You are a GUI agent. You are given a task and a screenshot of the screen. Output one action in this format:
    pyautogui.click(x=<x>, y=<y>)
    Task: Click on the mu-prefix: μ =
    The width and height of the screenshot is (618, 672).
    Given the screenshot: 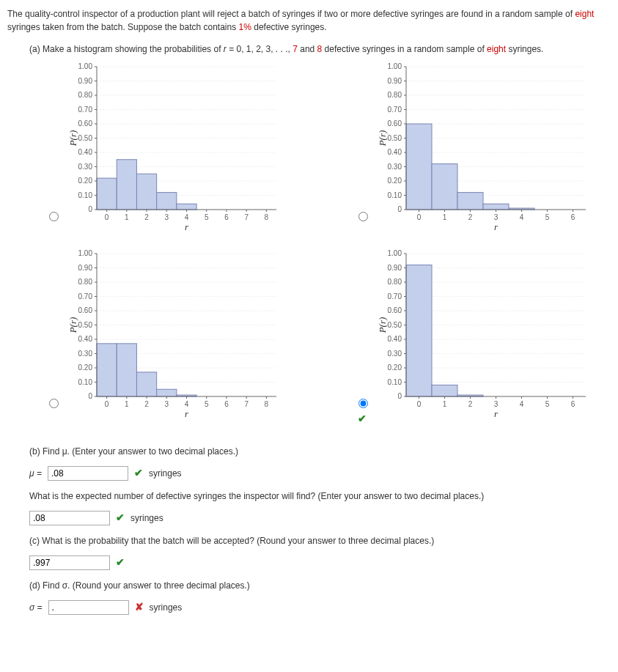 What is the action you would take?
    pyautogui.click(x=35, y=473)
    